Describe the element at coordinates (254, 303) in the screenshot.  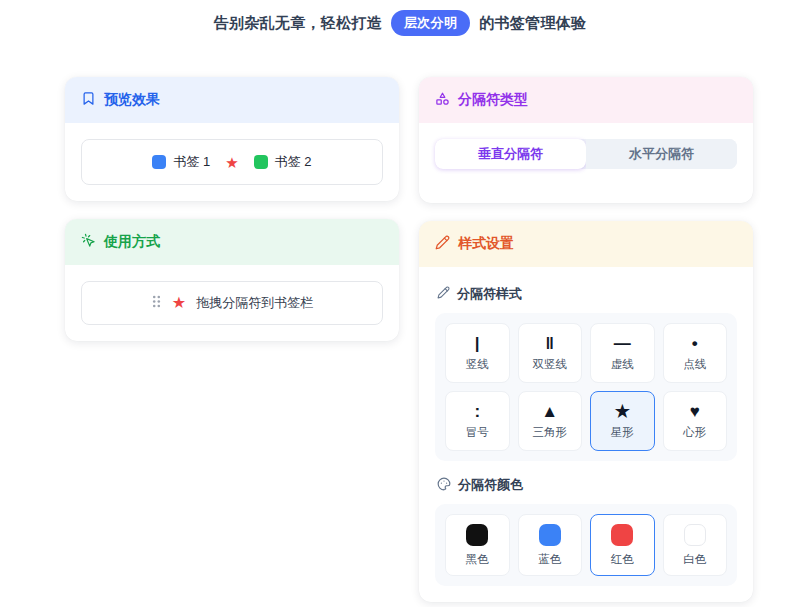
I see `usage-instruction: 拖拽分隔符到书签栏` at that location.